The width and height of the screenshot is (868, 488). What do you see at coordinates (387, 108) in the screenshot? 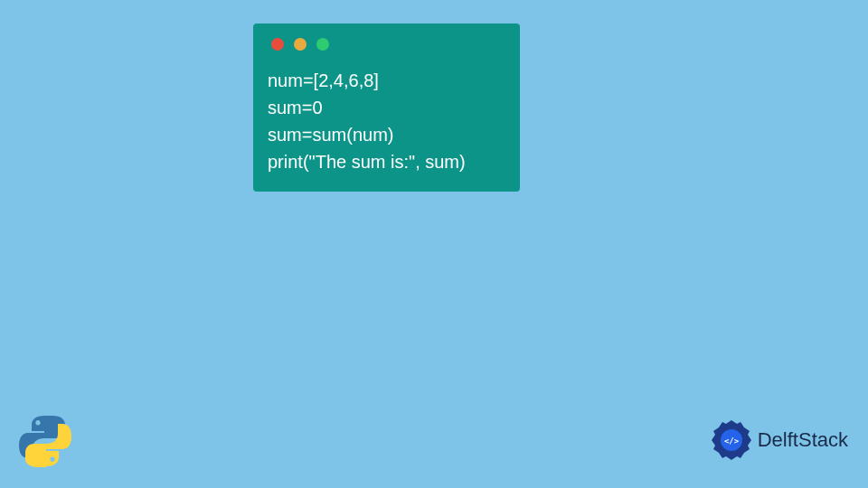
I see `code-line: sum=0` at bounding box center [387, 108].